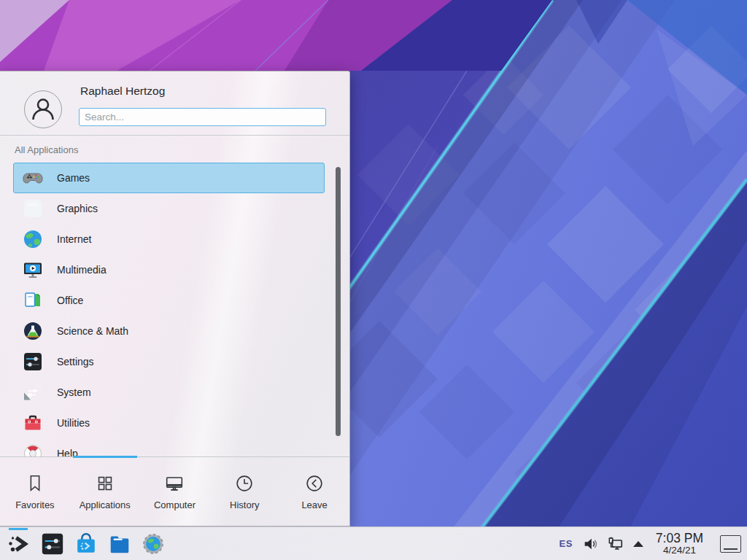 The width and height of the screenshot is (747, 560). I want to click on dolphin-icon, so click(120, 544).